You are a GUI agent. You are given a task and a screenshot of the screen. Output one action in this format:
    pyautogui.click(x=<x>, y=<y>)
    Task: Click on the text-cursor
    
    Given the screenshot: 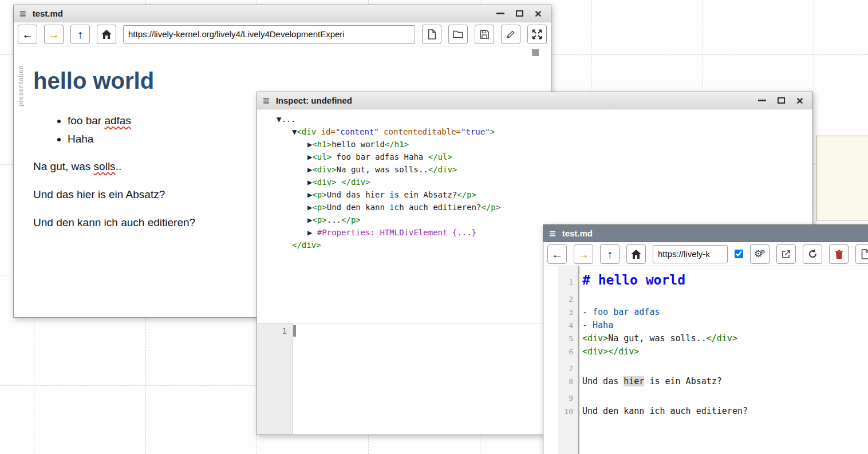 What is the action you would take?
    pyautogui.click(x=294, y=331)
    